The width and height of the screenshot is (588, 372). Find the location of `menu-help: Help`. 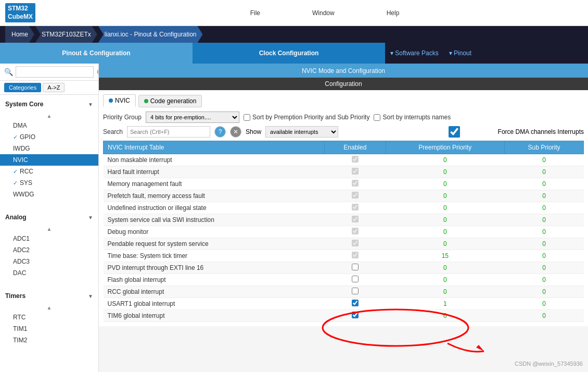

menu-help: Help is located at coordinates (393, 13).